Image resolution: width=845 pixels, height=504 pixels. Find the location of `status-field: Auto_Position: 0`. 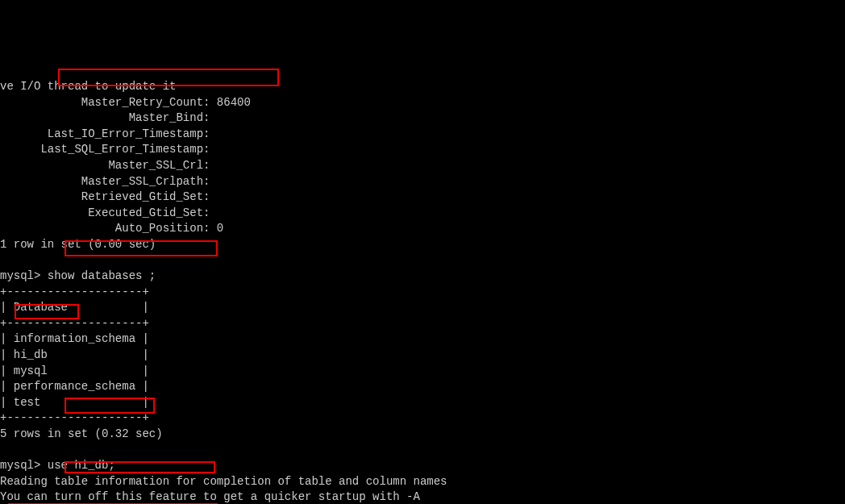

status-field: Auto_Position: 0 is located at coordinates (422, 229).